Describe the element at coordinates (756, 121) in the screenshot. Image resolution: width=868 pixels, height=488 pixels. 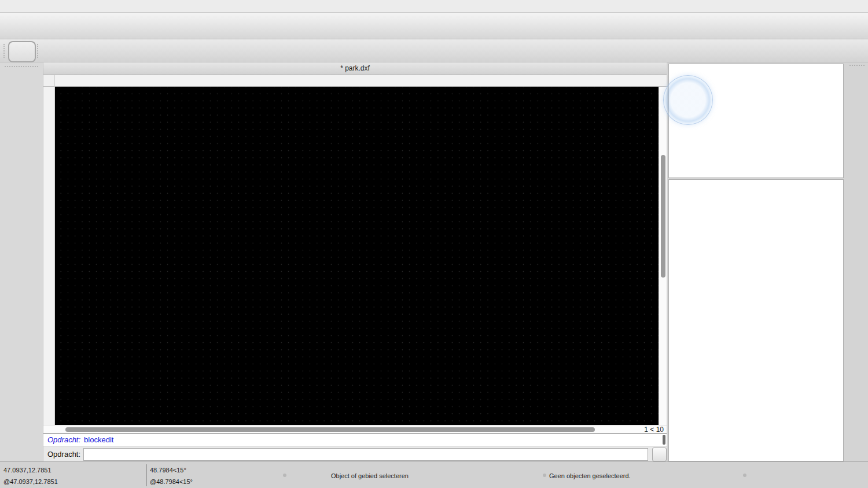
I see `block-list-panel` at that location.